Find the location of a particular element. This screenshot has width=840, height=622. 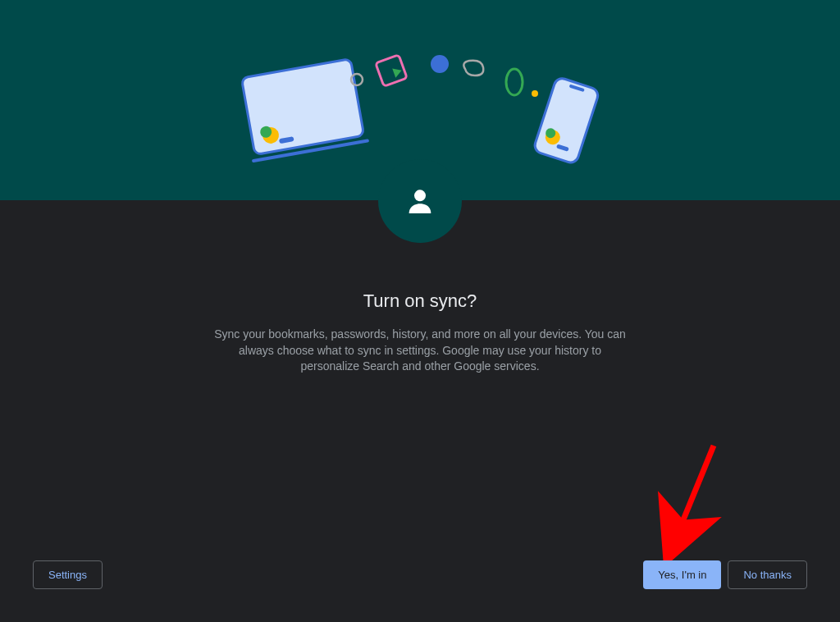

footer-actions: Yes, I'm in No thanks is located at coordinates (725, 574).